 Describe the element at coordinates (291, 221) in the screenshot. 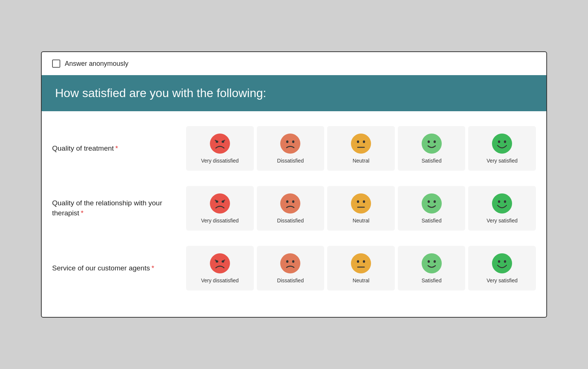

I see `option-label-d-q2: Dissatisfied` at that location.